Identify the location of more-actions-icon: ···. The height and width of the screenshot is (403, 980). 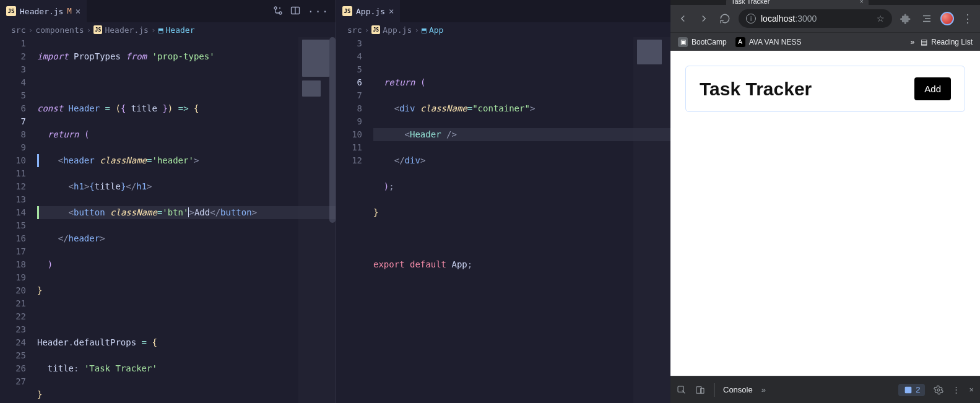
(318, 11).